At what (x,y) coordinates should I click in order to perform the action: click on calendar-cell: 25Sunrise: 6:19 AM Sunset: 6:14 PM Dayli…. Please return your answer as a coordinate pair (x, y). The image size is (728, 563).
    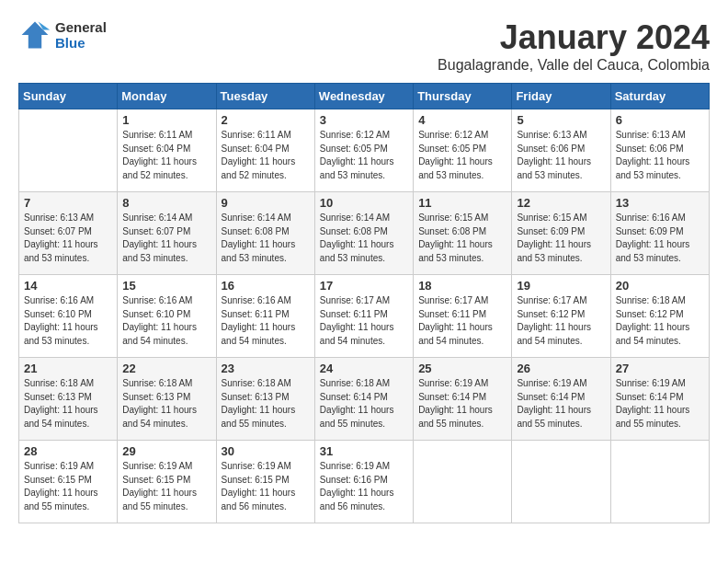
    Looking at the image, I should click on (463, 399).